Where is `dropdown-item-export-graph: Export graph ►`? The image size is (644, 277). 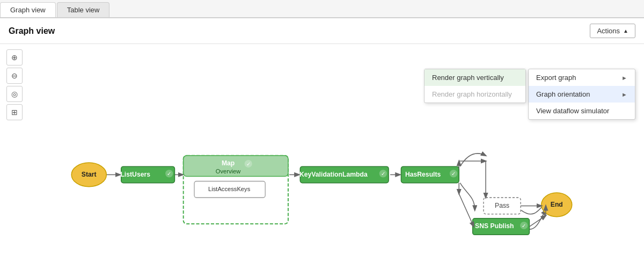
dropdown-item-export-graph: Export graph ► is located at coordinates (582, 77).